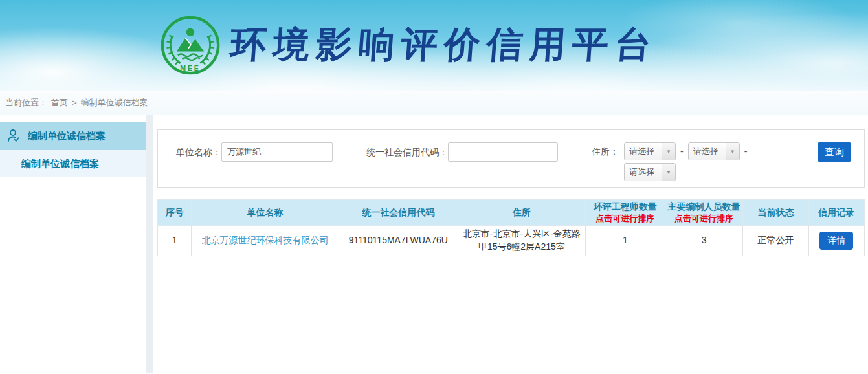  Describe the element at coordinates (407, 152) in the screenshot. I see `credit-code-label: 统一社会信用代码：` at that location.